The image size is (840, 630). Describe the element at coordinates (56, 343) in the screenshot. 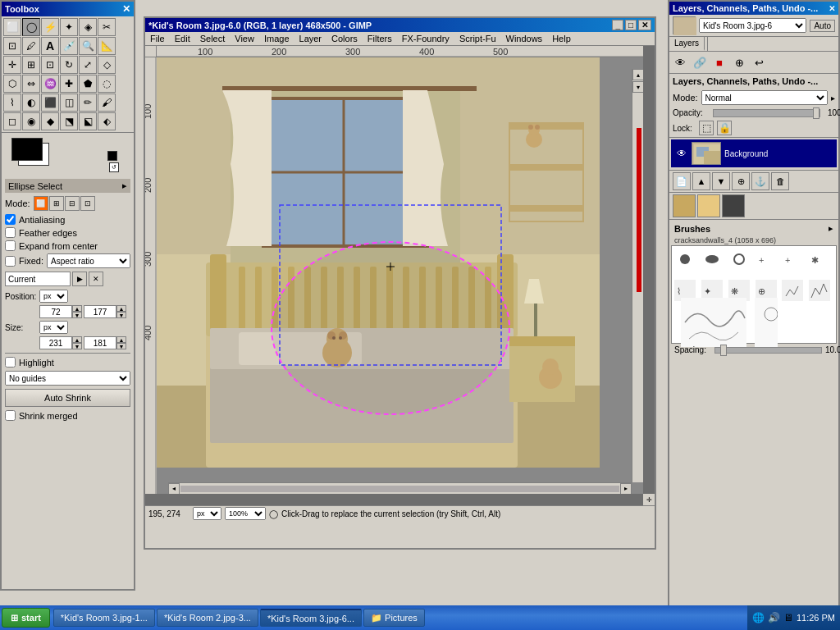

I see `size-w-input: 231` at that location.